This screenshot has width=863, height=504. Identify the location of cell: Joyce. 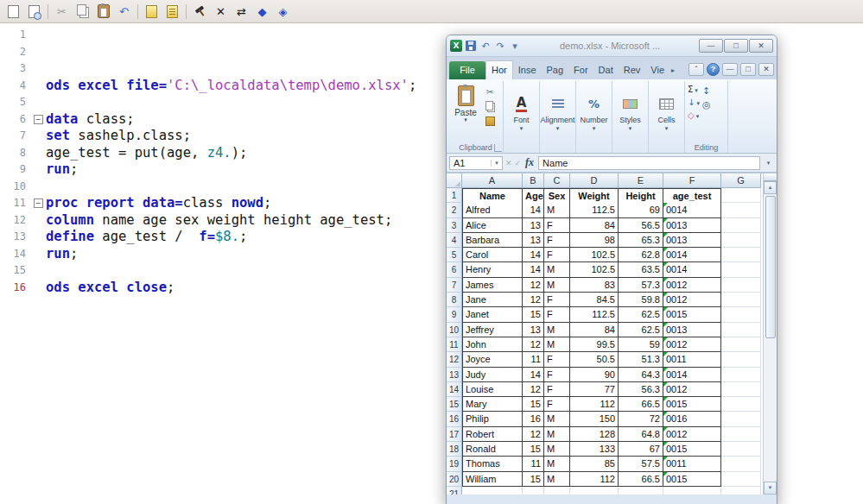
(492, 359).